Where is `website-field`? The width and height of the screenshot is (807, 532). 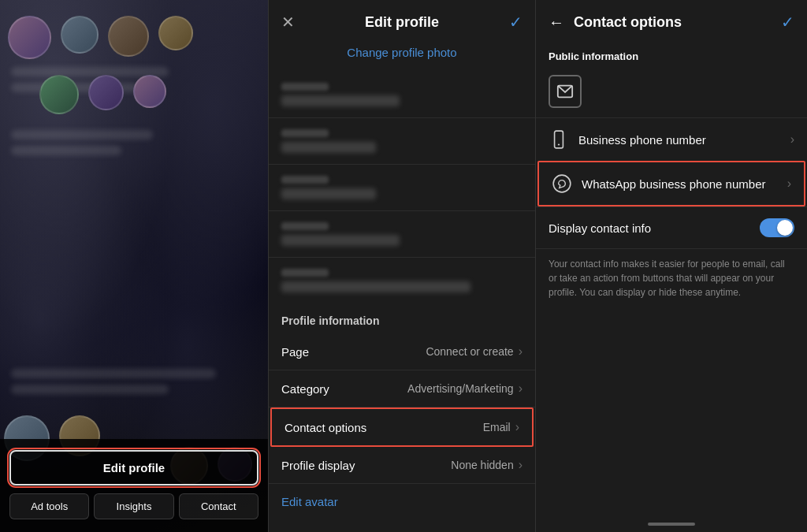 website-field is located at coordinates (402, 235).